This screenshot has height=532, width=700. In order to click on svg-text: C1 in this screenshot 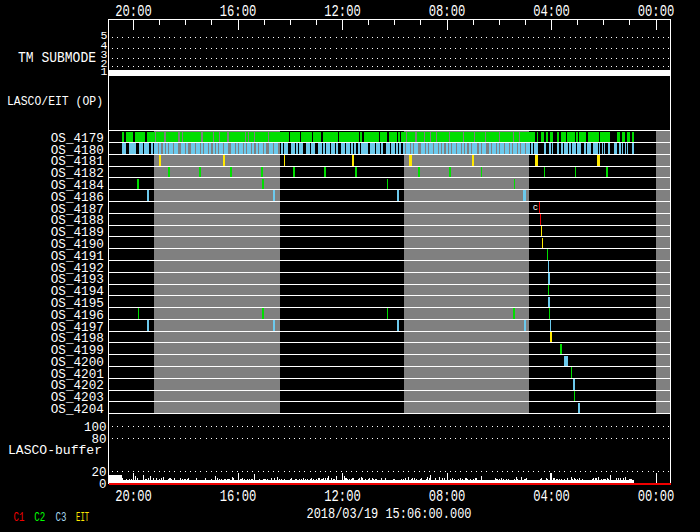, I will do `click(20, 518)`.